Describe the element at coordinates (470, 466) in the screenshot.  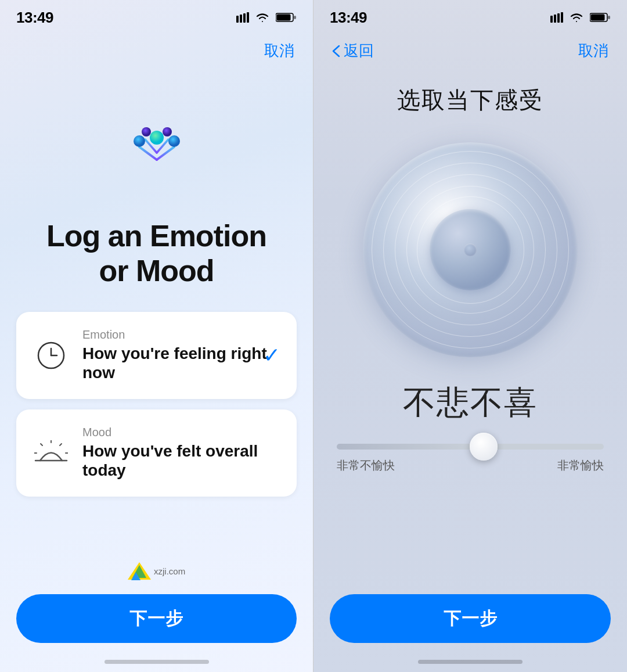
I see `slider-labels: 非常不愉快 非常愉快` at that location.